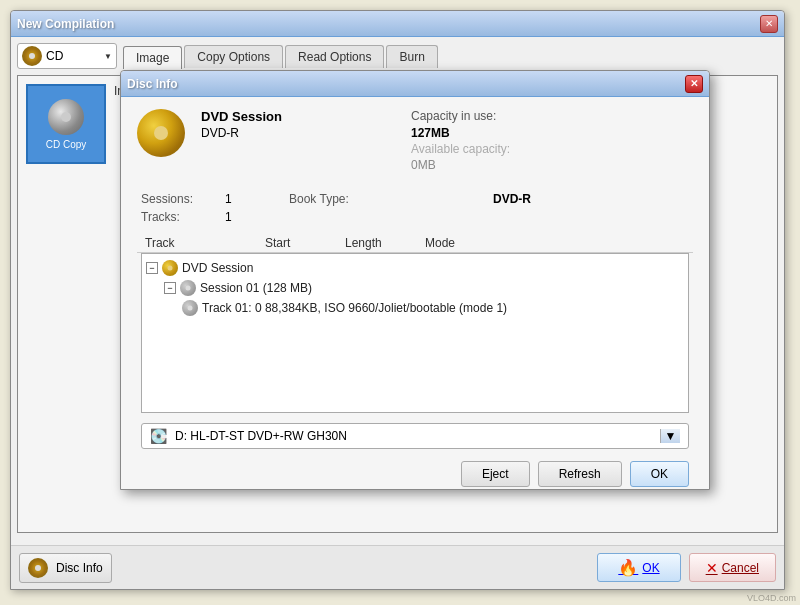 The image size is (800, 605). What do you see at coordinates (638, 568) in the screenshot?
I see `main-ok-button: 🔥 OK` at bounding box center [638, 568].